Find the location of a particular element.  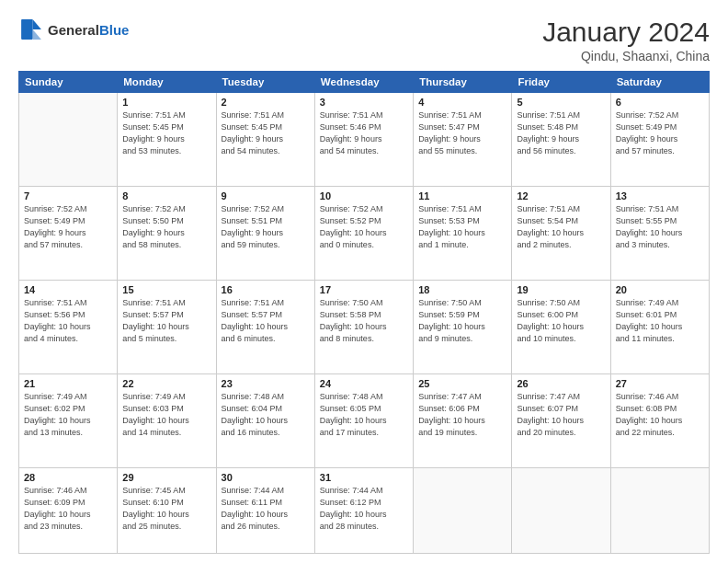

day-info: Sunrise: 7:48 AM Sunset: 6:05 PM Dayligh… is located at coordinates (364, 415).